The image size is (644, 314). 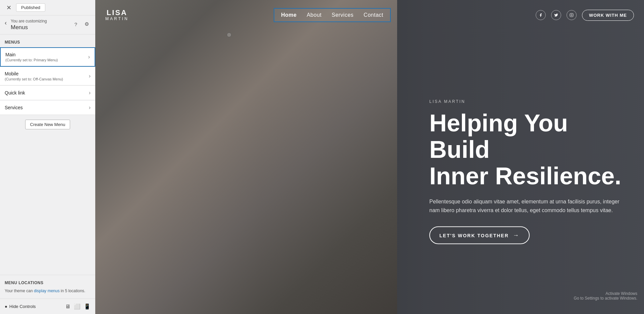 What do you see at coordinates (527, 206) in the screenshot?
I see `hero-description: Pellentesque odio aliquam vitae amet, el…` at bounding box center [527, 206].